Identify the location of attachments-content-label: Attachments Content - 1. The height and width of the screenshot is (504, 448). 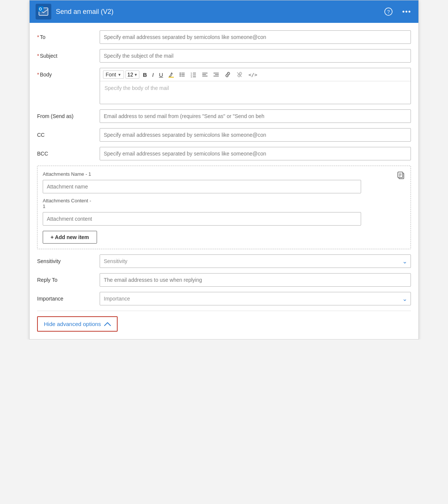
(224, 203).